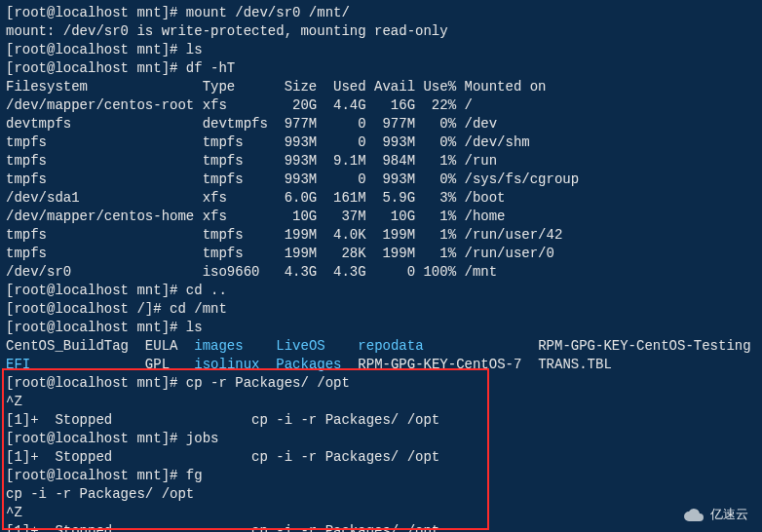 The width and height of the screenshot is (762, 532). What do you see at coordinates (381, 384) in the screenshot?
I see `term-line: [root@localhost mnt]# cp -r Packages/ /o…` at bounding box center [381, 384].